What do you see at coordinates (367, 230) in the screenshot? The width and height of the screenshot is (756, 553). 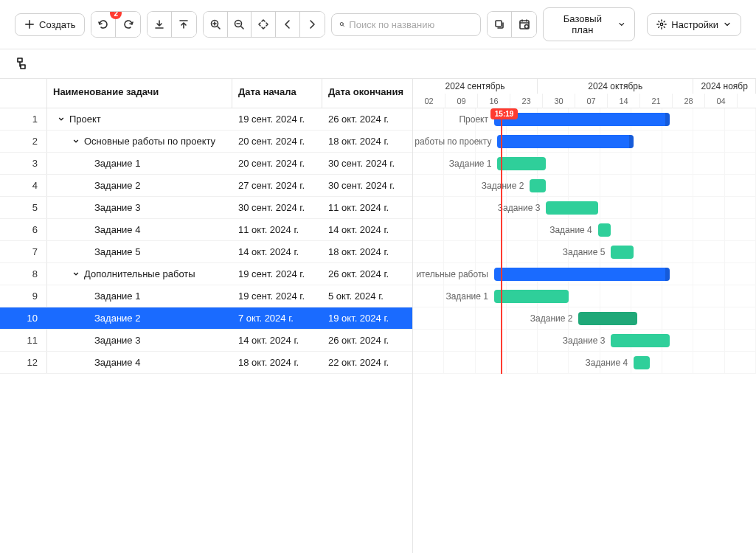 I see `end-date: 14 окт. 2024 г.` at bounding box center [367, 230].